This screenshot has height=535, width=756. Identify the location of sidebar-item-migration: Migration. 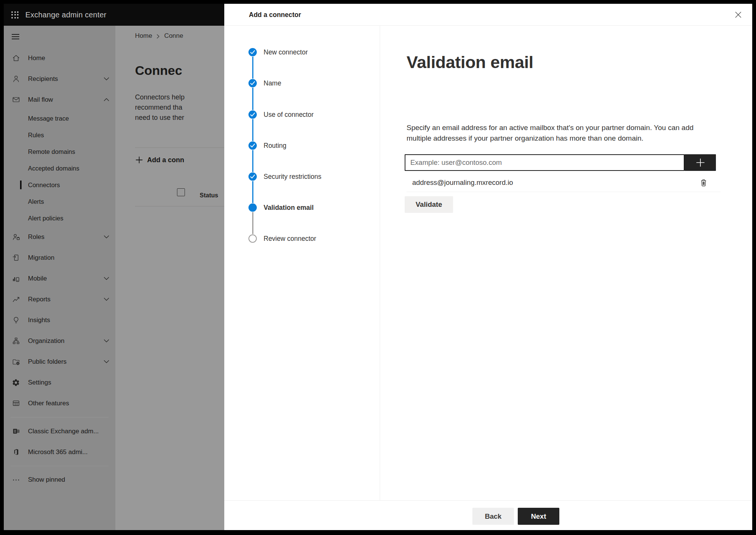
(60, 258).